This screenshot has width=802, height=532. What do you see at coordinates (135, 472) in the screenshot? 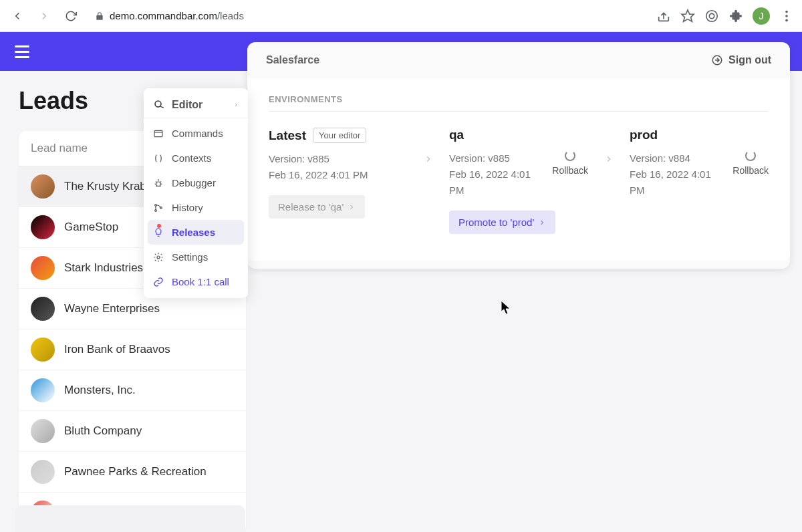
I see `lead-name: Pawnee Parks & Recreation` at bounding box center [135, 472].